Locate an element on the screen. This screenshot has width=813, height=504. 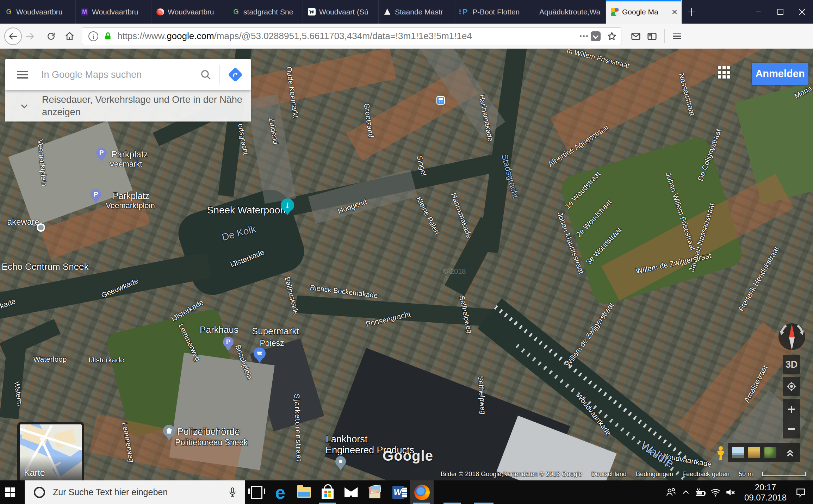
gray-pin-marker is located at coordinates (341, 461).